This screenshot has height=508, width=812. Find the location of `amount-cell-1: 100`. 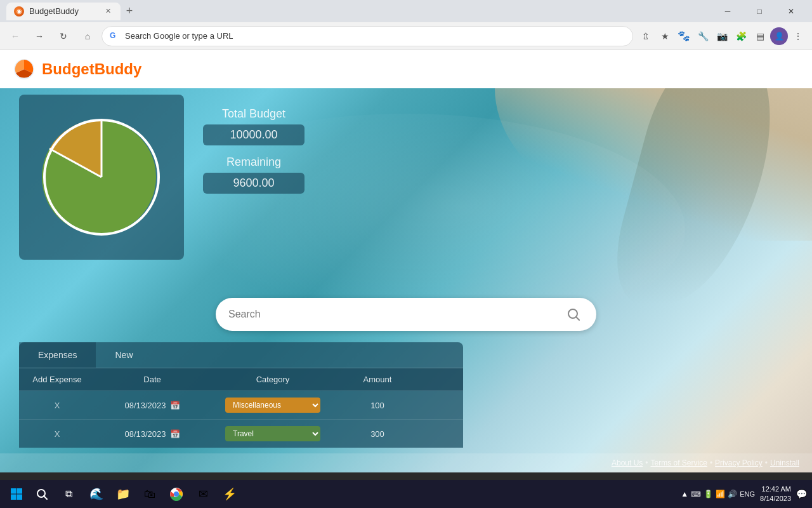

amount-cell-1: 100 is located at coordinates (377, 405).